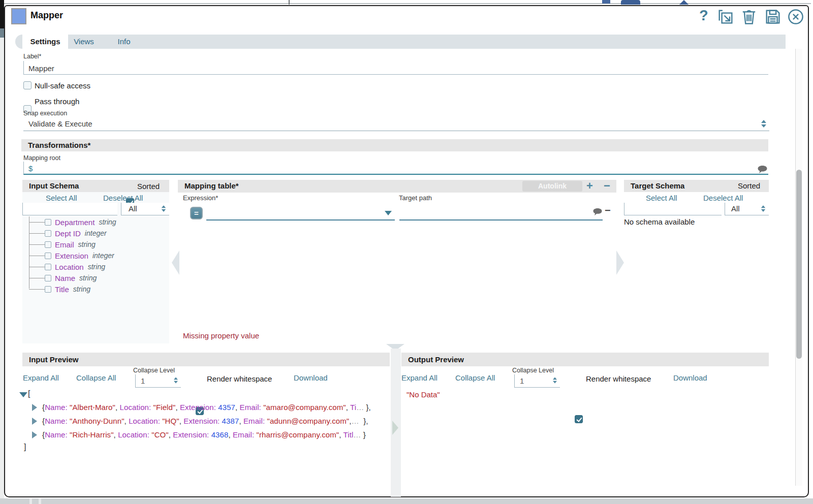 This screenshot has height=504, width=813. What do you see at coordinates (96, 267) in the screenshot?
I see `schema-item-location: Locationstring` at bounding box center [96, 267].